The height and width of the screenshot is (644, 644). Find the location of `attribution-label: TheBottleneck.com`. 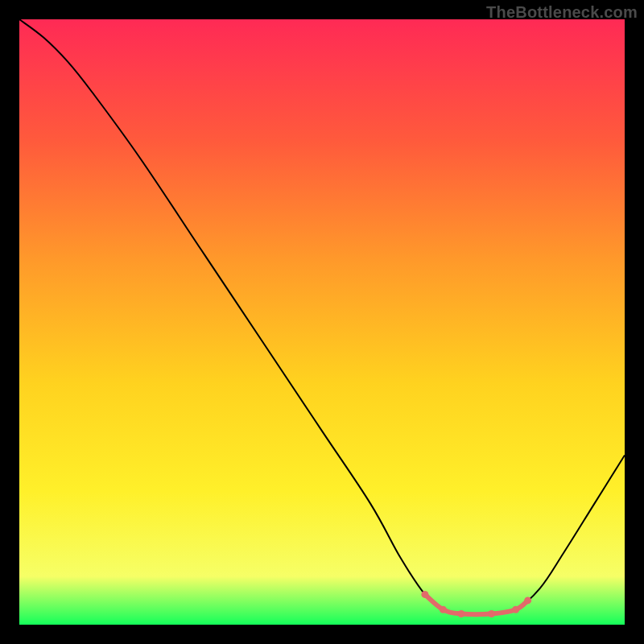

attribution-label: TheBottleneck.com is located at coordinates (562, 13).